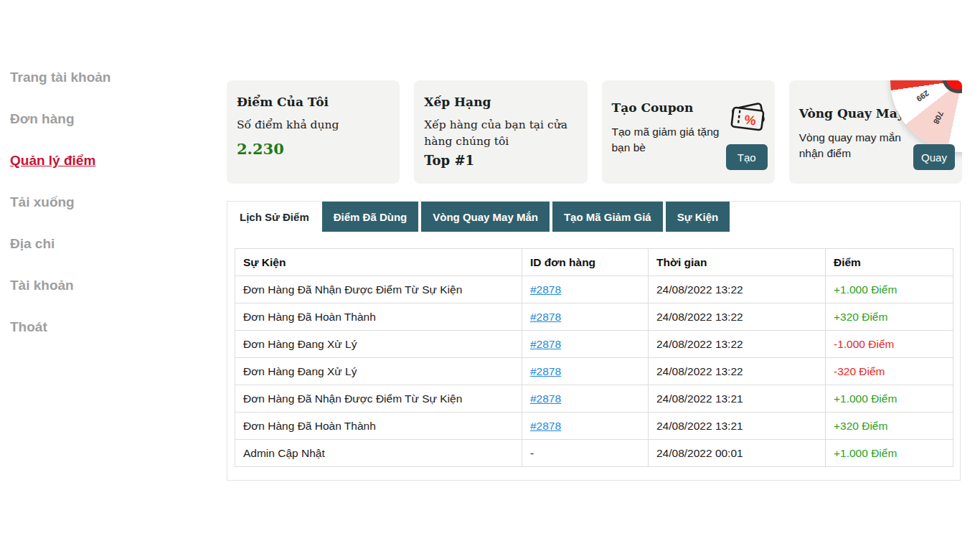  I want to click on lucky-wheel-subtitle: Vòng quay may mắn nhận điểm, so click(858, 146).